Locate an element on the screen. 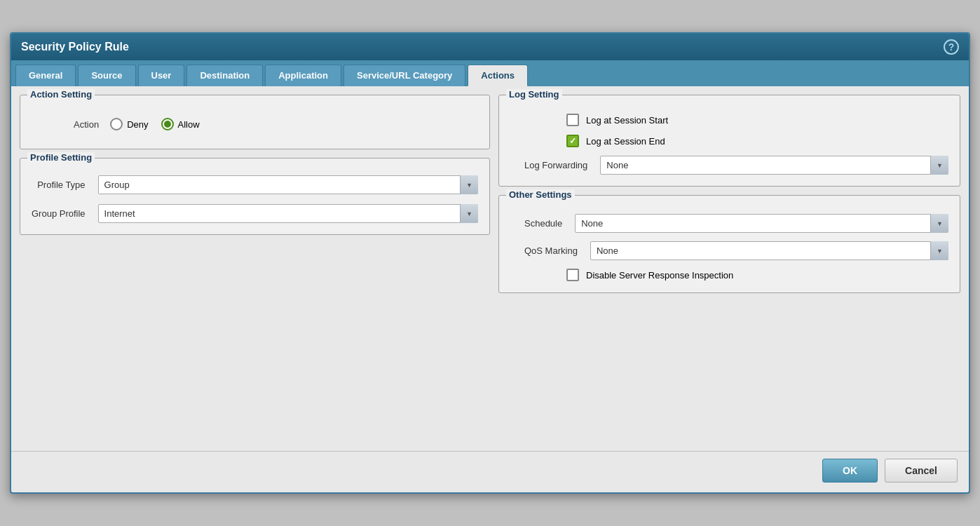 The height and width of the screenshot is (526, 980). profile-type-select-wrapper: Group None Profiles is located at coordinates (288, 185).